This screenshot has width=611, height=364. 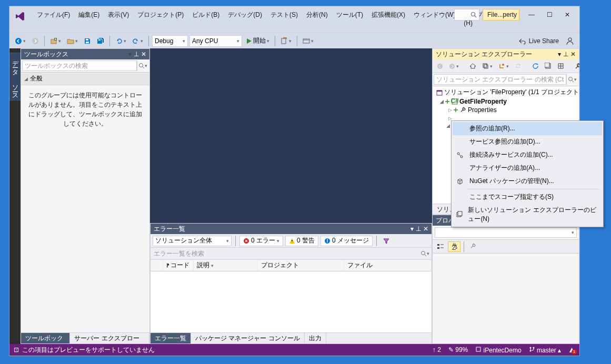 I want to click on sol-pending: ▾, so click(x=504, y=66).